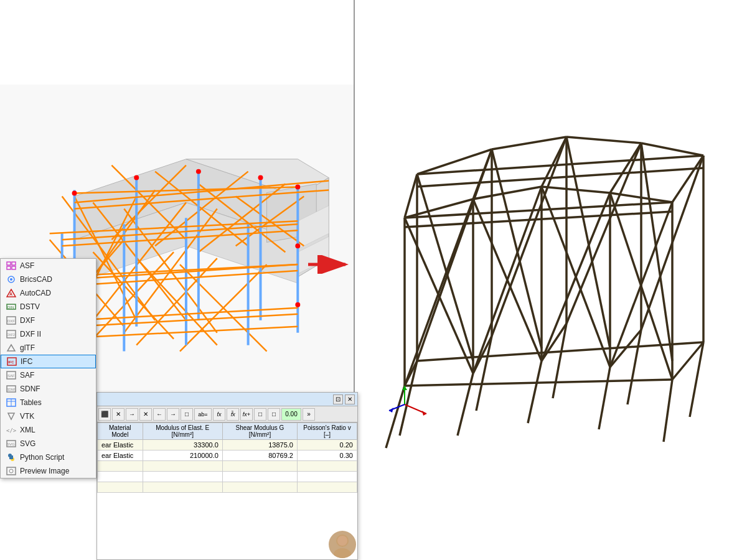  Describe the element at coordinates (182, 432) in the screenshot. I see `col-header-modulus: Modulus of Elast. E [N/mm²]` at that location.